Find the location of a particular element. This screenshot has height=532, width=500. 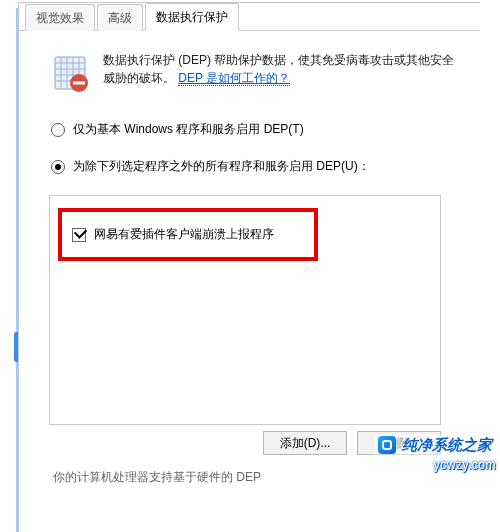

tab-advanced: 高级 is located at coordinates (120, 18).